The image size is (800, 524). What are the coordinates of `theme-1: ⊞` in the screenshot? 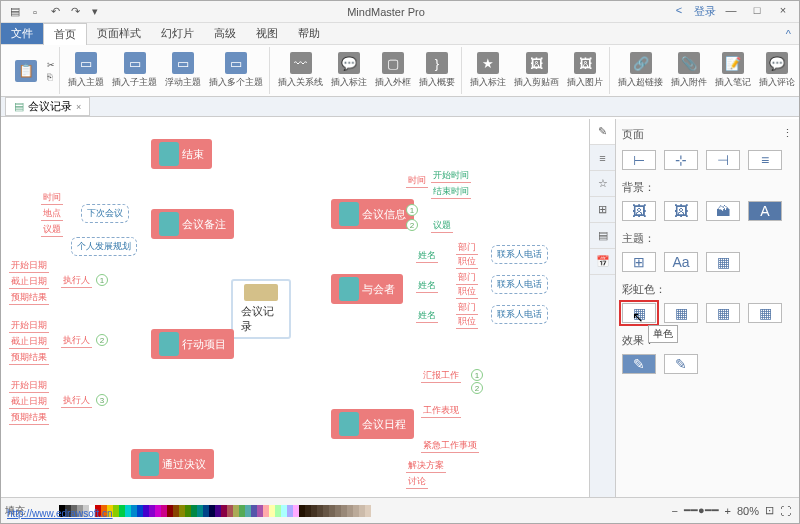 It's located at (639, 262).